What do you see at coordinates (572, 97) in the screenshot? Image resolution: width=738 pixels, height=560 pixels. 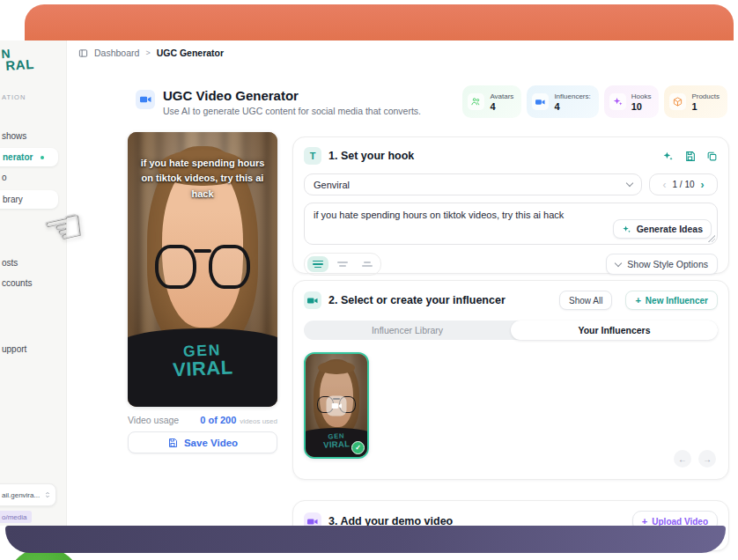 I see `stat-label: Influencers:` at bounding box center [572, 97].